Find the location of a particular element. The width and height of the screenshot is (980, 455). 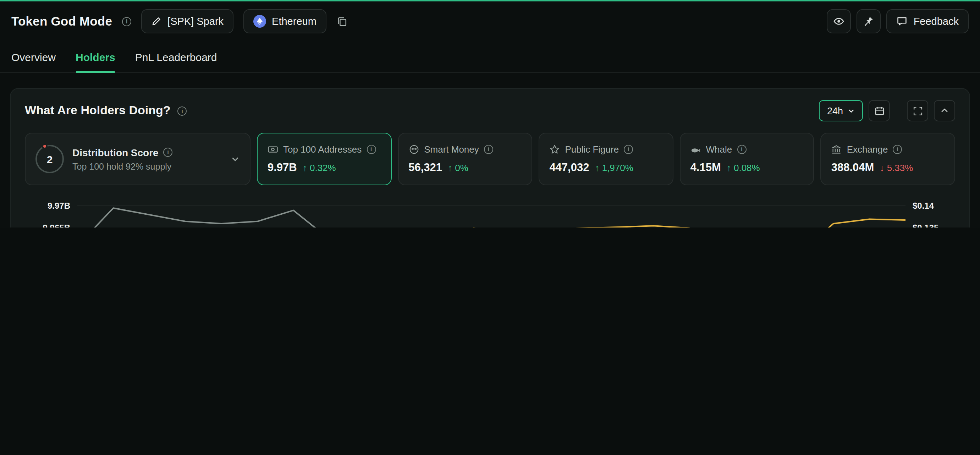

stat-value: 9.97B is located at coordinates (282, 167).